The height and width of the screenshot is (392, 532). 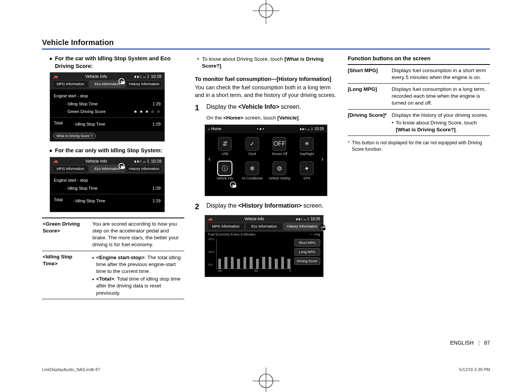 What do you see at coordinates (211, 252) in the screenshot?
I see `hist-ytick: 10.0` at bounding box center [211, 252].